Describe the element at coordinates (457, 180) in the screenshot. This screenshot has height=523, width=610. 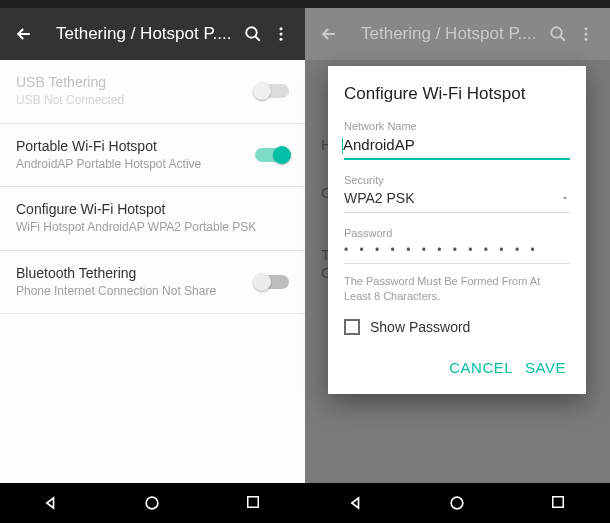
I see `security-label: Security` at that location.